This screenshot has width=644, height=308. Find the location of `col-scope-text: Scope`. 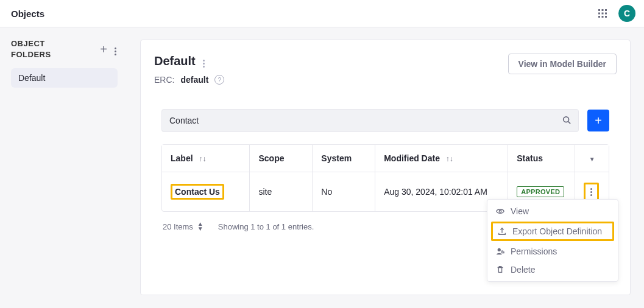

col-scope-text: Scope is located at coordinates (271, 158).